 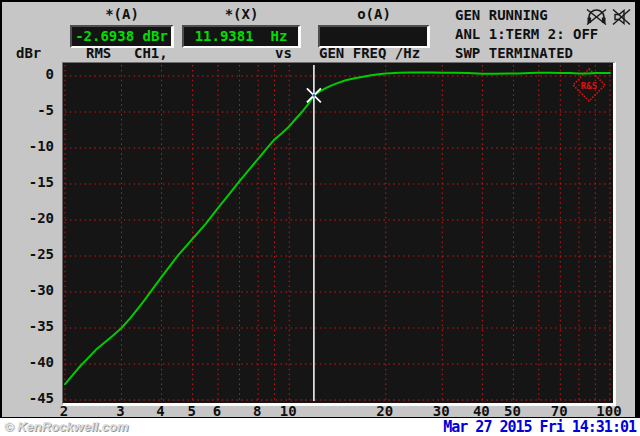 What do you see at coordinates (596, 17) in the screenshot?
I see `headphones-muted-icon` at bounding box center [596, 17].